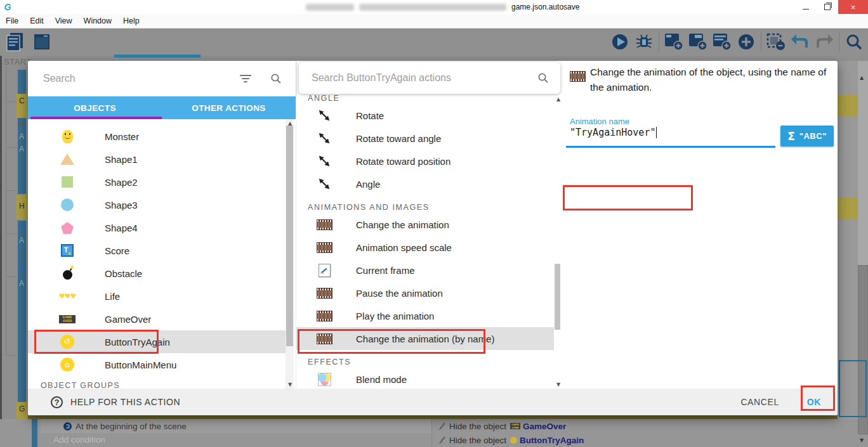  What do you see at coordinates (324, 379) in the screenshot?
I see `blend-mode-icon` at bounding box center [324, 379].